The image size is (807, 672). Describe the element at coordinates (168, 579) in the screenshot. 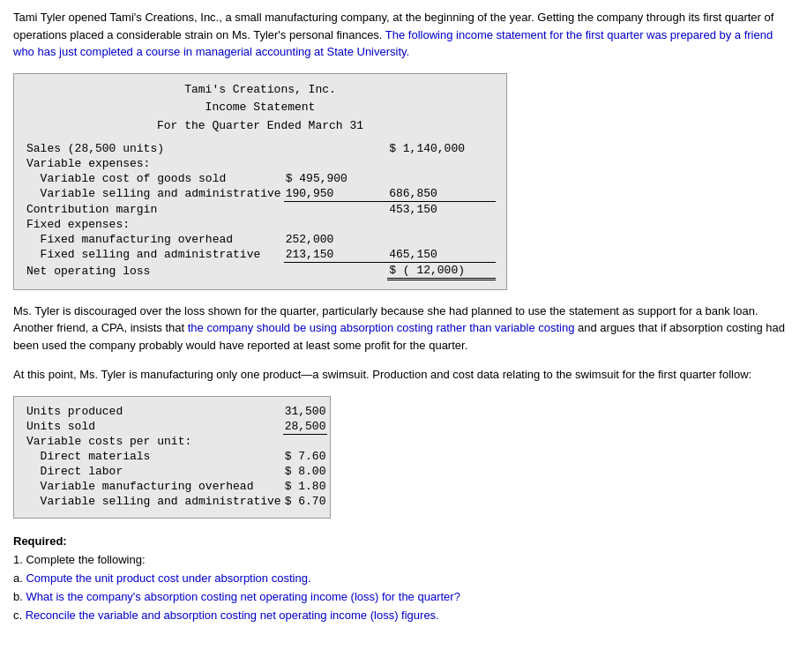

I see `req-a-highlight: Compute the unit product cost under abso…` at that location.